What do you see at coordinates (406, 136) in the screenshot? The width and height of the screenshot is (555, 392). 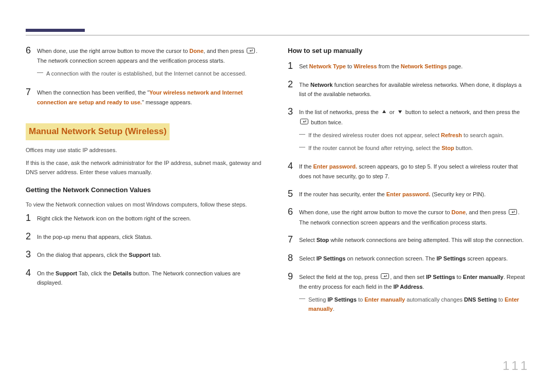 I see `note-text: If the desired wireless router does not …` at bounding box center [406, 136].